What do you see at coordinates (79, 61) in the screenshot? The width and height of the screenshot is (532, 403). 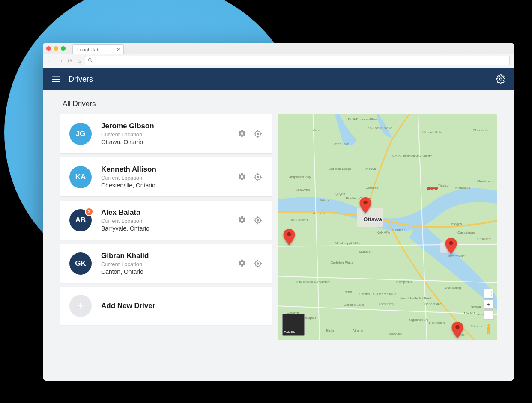 I see `home-button: ⌂` at bounding box center [79, 61].